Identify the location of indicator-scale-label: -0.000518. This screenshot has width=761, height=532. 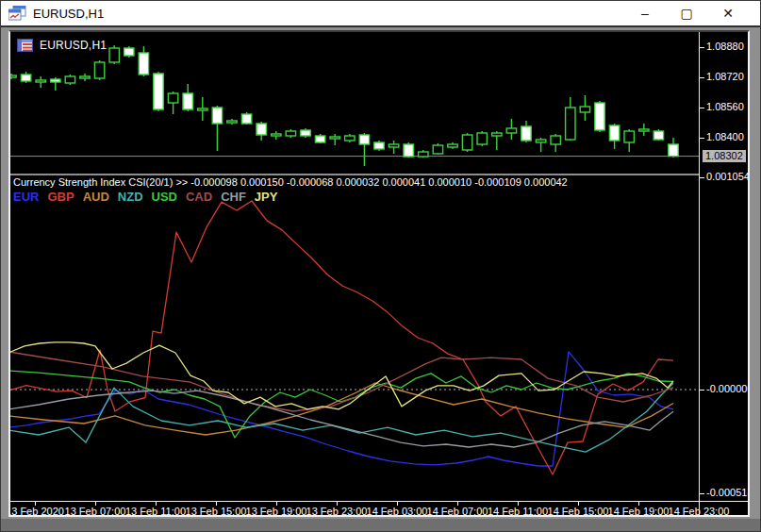
(727, 492).